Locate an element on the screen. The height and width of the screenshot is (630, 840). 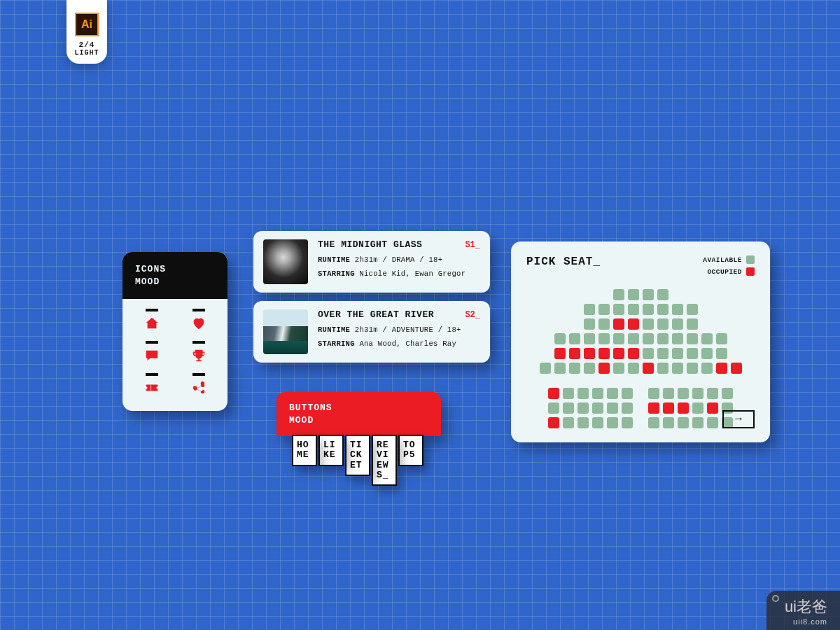
icon-cell-review is located at coordinates (151, 352).